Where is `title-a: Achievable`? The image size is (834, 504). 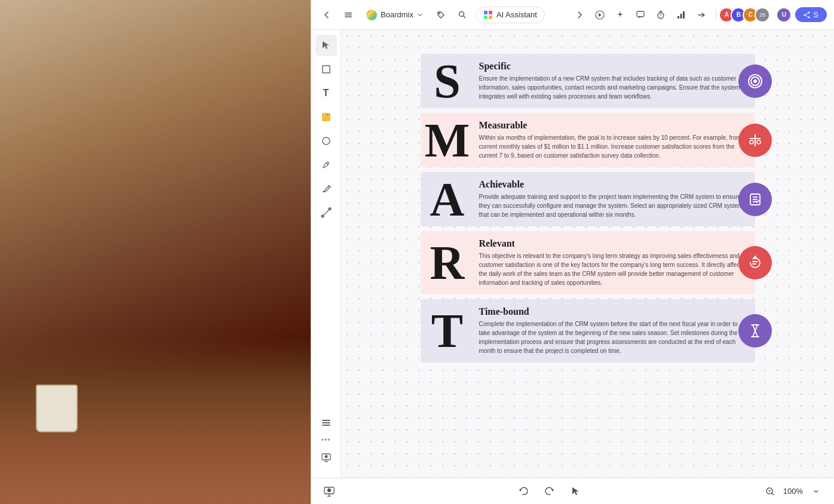
title-a: Achievable is located at coordinates (612, 185).